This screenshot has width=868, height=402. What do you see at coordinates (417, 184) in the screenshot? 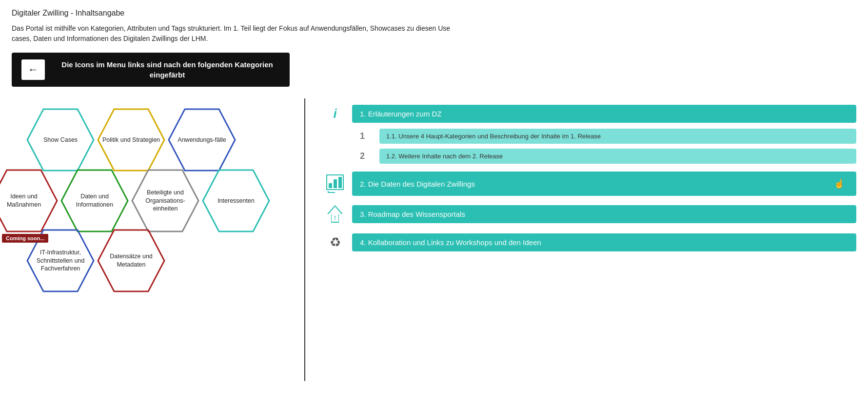
I see `toc-label-2-text: 2. Die Daten des Digitalen Zwillings` at bounding box center [417, 184].